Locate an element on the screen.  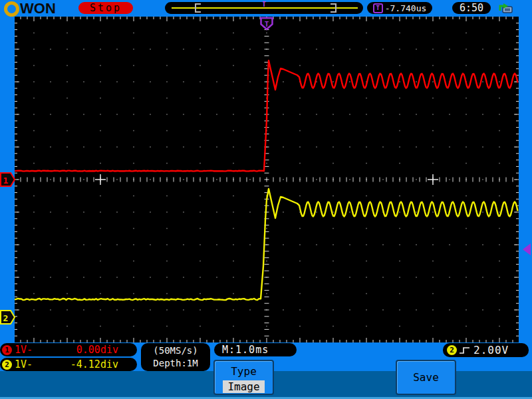
trigger-level-value: 2.00V is located at coordinates (491, 350).